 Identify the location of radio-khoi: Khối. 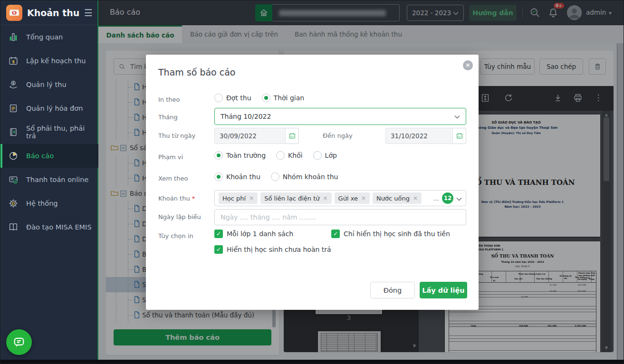
(289, 155).